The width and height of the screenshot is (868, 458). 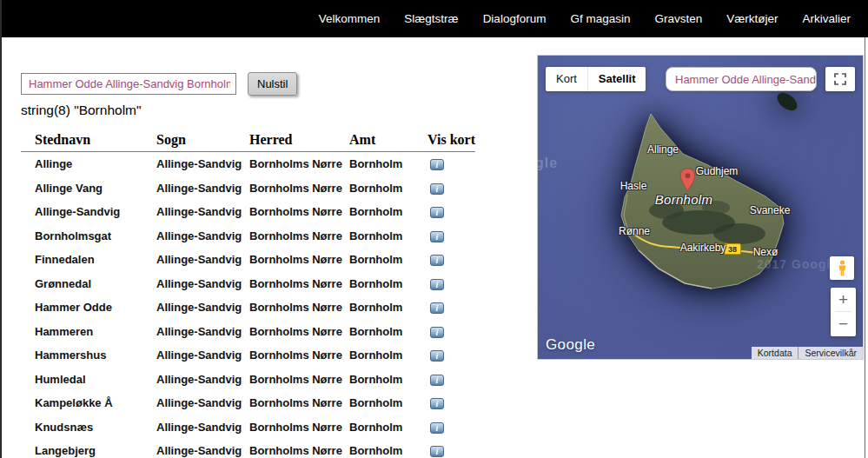 What do you see at coordinates (248, 332) in the screenshot?
I see `table-row: Hammeren Allinge-Sandvig Bornholms Nørre…` at bounding box center [248, 332].